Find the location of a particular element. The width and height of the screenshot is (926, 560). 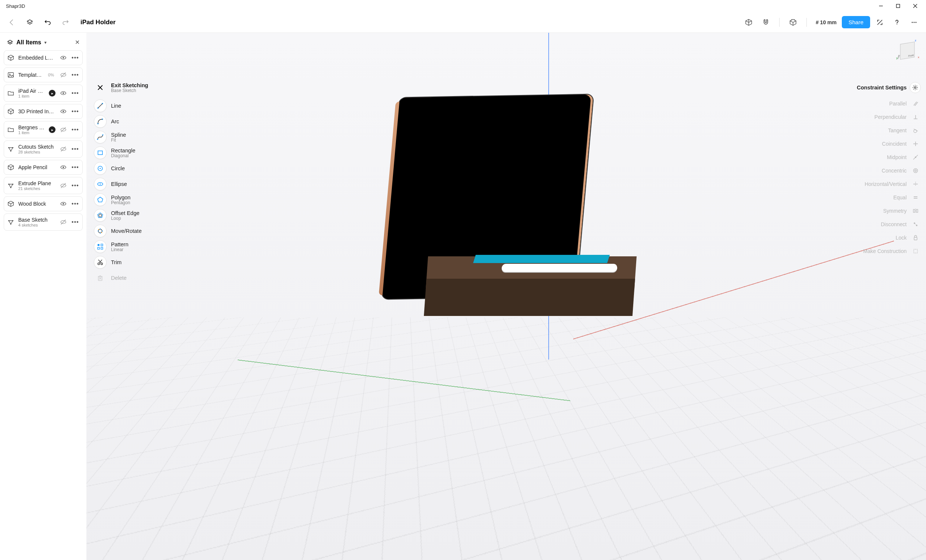

constraints-panel: Constraint Settings ParallelPerpendicula… is located at coordinates (885, 170).